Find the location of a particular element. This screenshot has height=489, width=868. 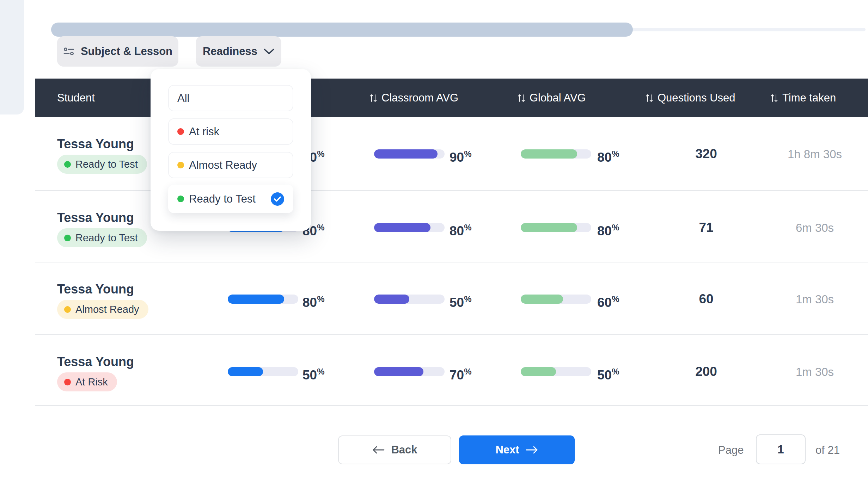

global-avg-percent: 50% is located at coordinates (609, 373).